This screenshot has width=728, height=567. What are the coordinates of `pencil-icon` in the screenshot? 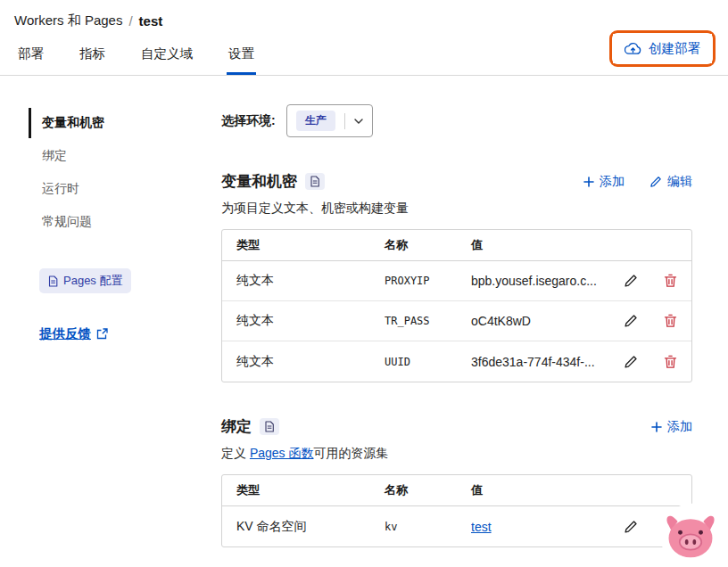 It's located at (656, 182).